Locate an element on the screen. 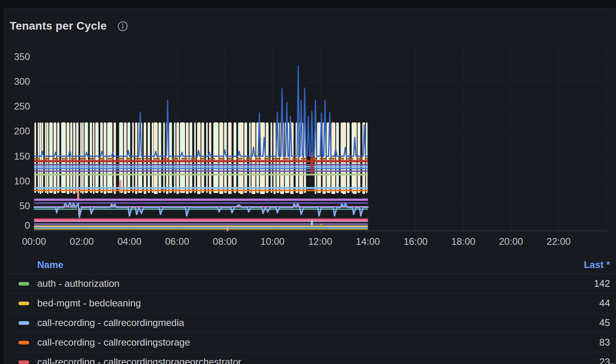 This screenshot has width=616, height=364. y-tick-label: 250 is located at coordinates (15, 106).